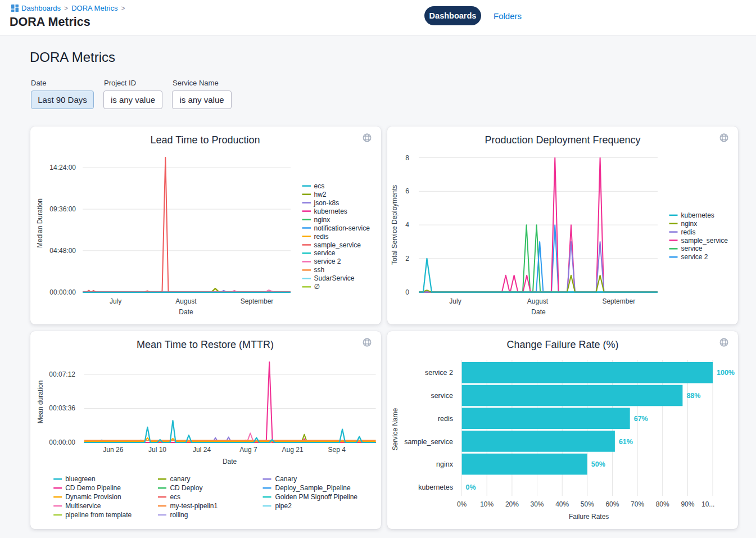 The height and width of the screenshot is (538, 756). I want to click on svg-text: 2, so click(407, 259).